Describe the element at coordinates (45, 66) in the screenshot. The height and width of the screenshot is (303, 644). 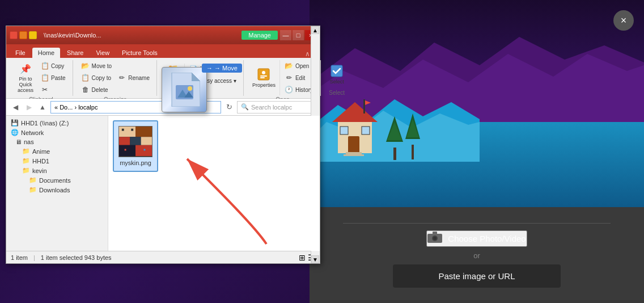
I see `copy-icon: 📋` at that location.